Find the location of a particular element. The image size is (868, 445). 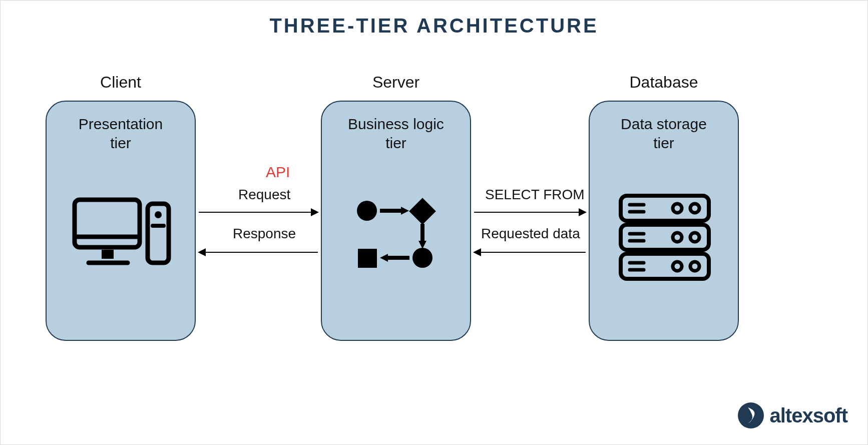

database-tier-title: Data storagetier is located at coordinates (664, 133).